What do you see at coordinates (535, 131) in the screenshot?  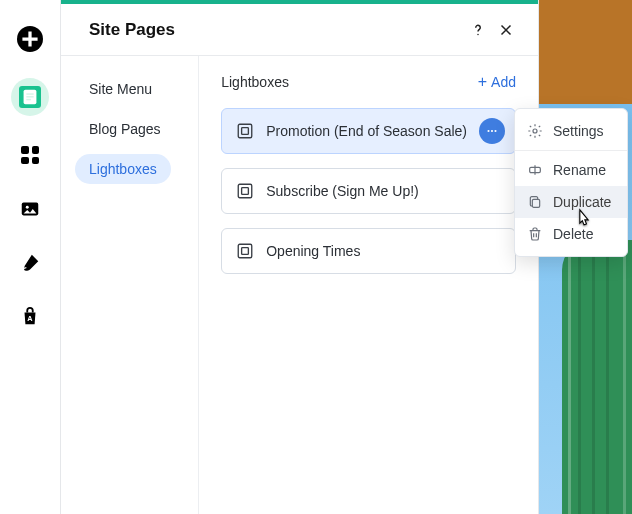 I see `gear-icon` at bounding box center [535, 131].